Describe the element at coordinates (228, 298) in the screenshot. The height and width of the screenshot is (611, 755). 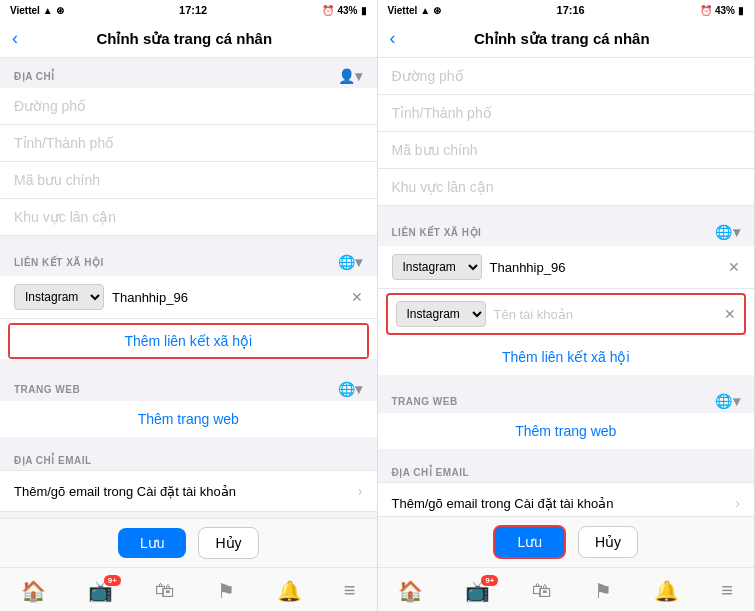
I see `left-social-value: Thanhhip_96` at that location.